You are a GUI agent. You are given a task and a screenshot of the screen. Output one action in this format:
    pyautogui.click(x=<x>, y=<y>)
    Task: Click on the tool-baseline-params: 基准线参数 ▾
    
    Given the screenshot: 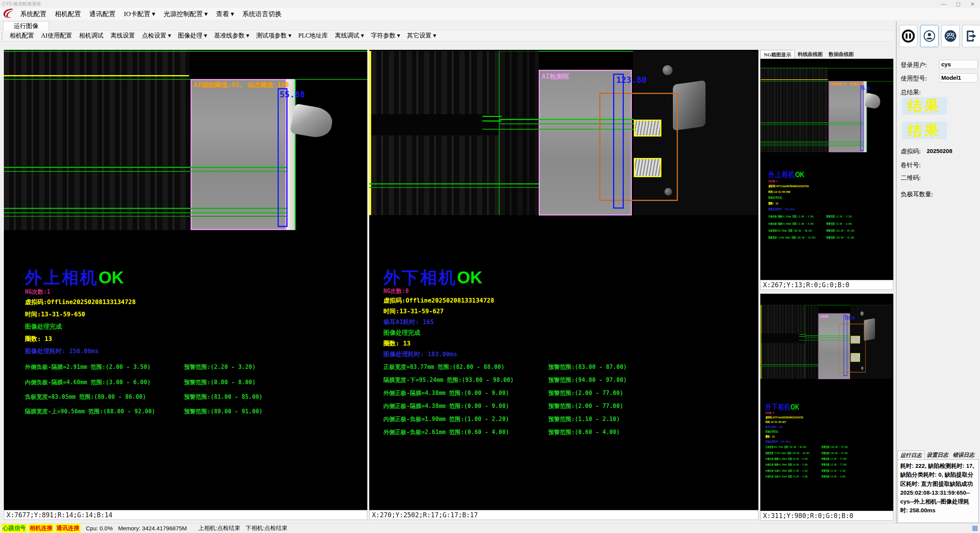 What is the action you would take?
    pyautogui.click(x=232, y=36)
    